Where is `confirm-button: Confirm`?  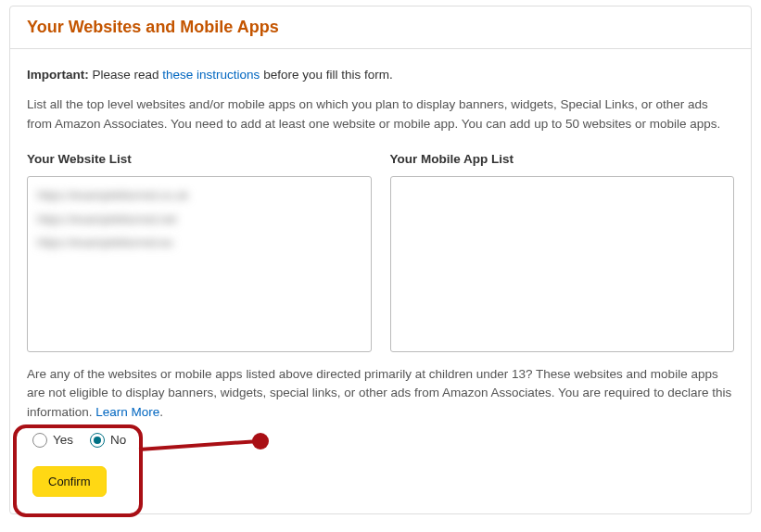
confirm-button: Confirm is located at coordinates (70, 482).